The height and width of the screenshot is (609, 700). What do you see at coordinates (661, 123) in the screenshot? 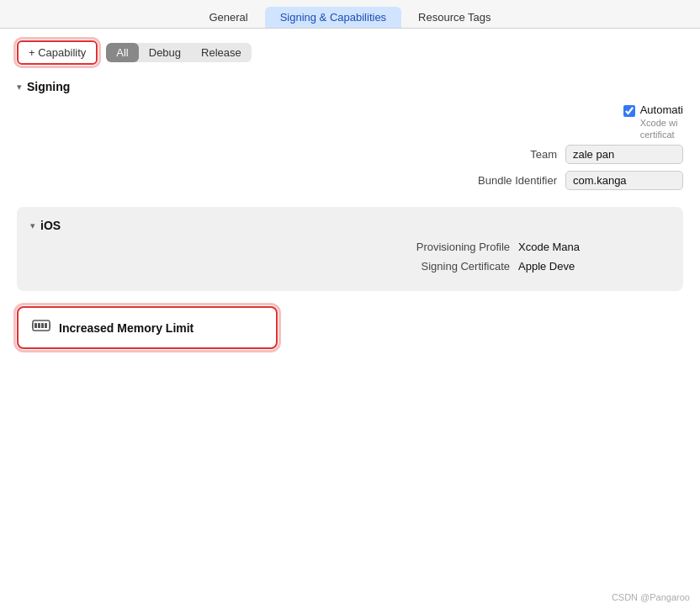
I see `auto-manage-subtext1: Xcode wi` at bounding box center [661, 123].